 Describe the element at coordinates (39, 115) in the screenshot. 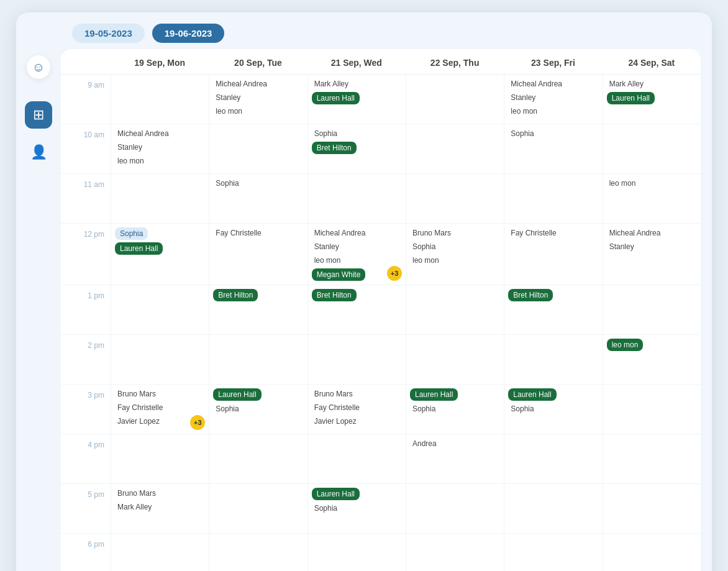

I see `sidebar-calendar-icon: ⊞` at that location.